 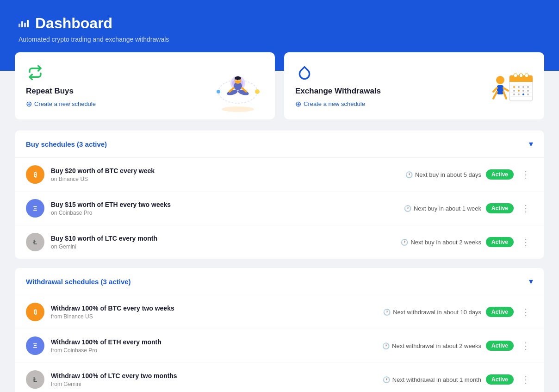 What do you see at coordinates (304, 73) in the screenshot?
I see `droplet-icon-wrap` at bounding box center [304, 73].